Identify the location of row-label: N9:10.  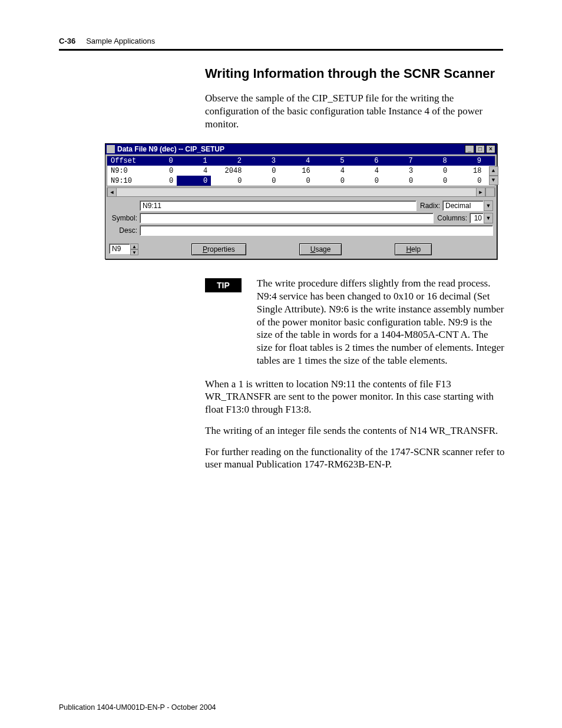
(125, 180).